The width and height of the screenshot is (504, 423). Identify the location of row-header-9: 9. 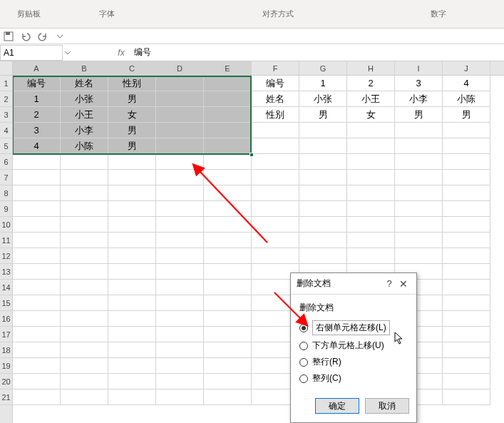
(6, 209).